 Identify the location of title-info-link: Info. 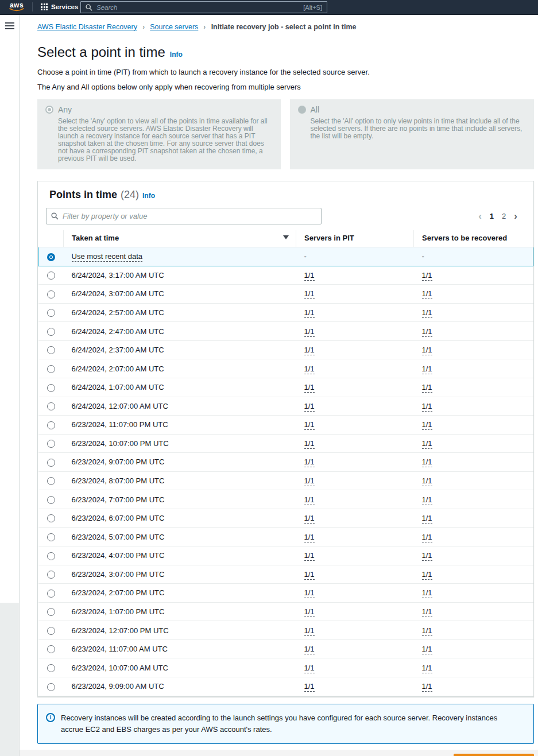
(176, 55).